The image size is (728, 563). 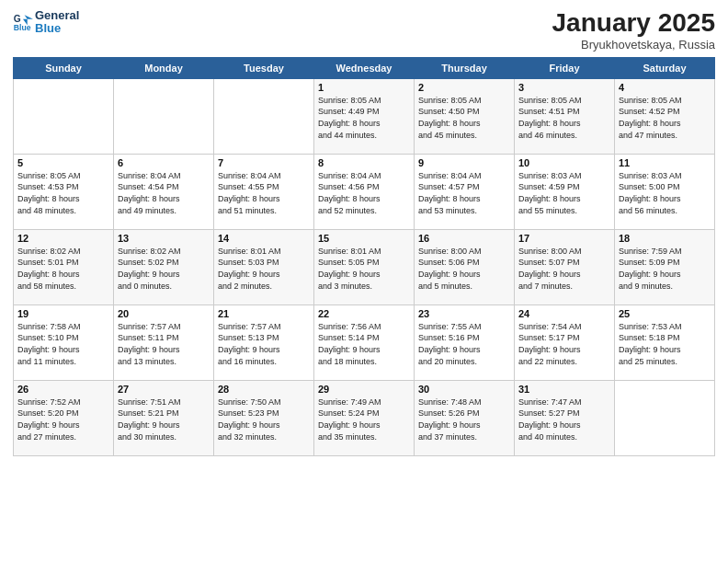 What do you see at coordinates (448, 211) in the screenshot?
I see `day-content-line: and 53 minutes.` at bounding box center [448, 211].